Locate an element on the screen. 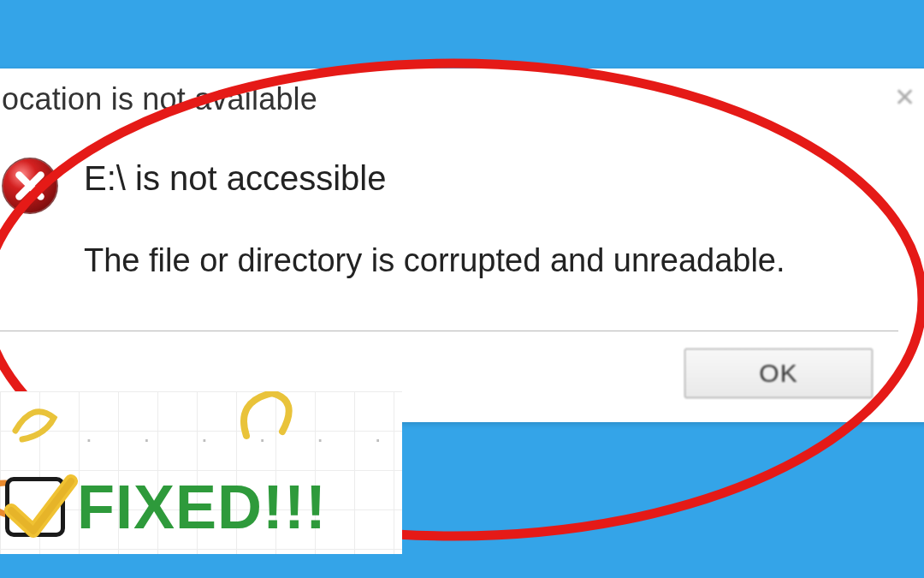 Image resolution: width=924 pixels, height=578 pixels. dialog-separator is located at coordinates (449, 331).